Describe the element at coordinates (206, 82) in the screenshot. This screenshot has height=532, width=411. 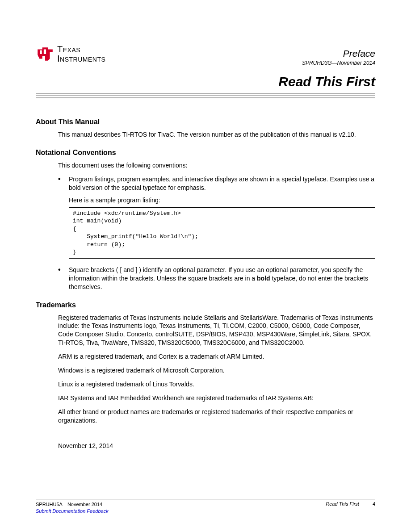
I see `page-title: Read This First` at that location.